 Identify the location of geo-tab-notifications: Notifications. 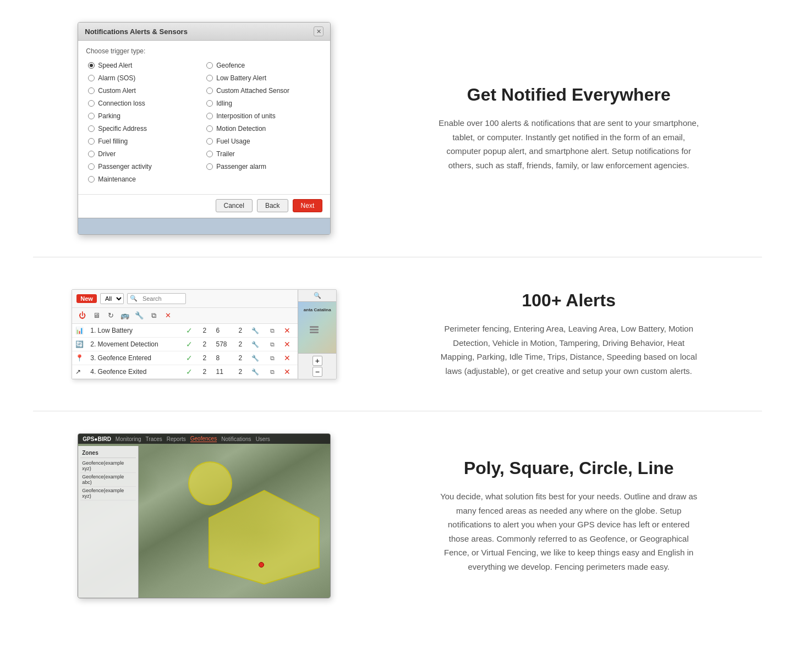
(236, 439).